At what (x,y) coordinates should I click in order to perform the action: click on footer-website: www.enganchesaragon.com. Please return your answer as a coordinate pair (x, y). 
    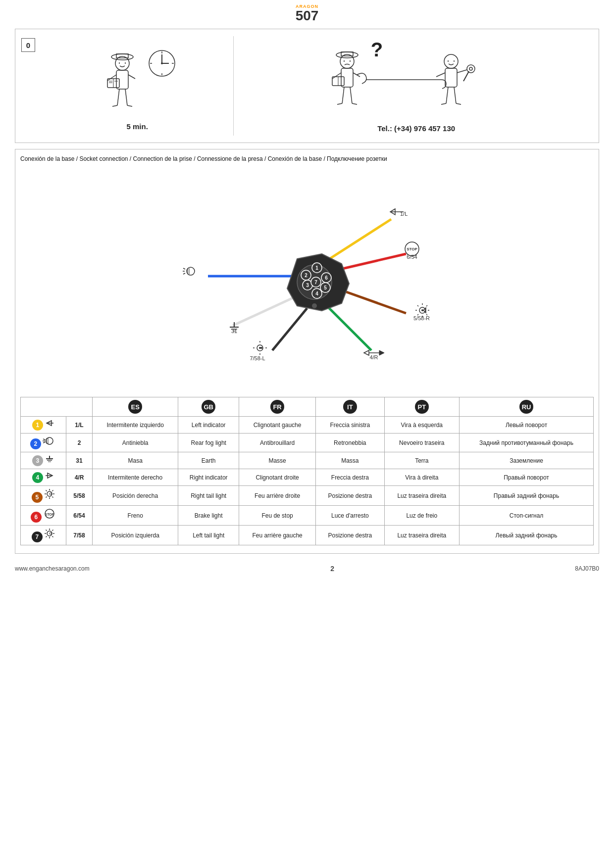
    Looking at the image, I should click on (52, 569).